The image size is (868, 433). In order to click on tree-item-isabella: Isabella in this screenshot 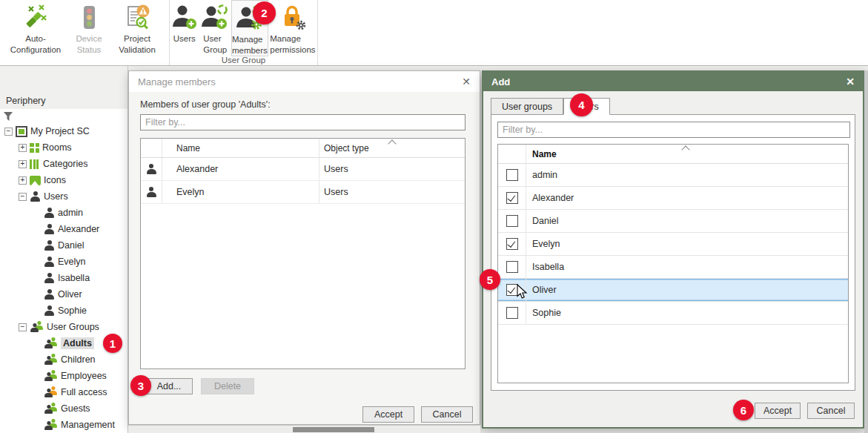, I will do `click(64, 278)`.